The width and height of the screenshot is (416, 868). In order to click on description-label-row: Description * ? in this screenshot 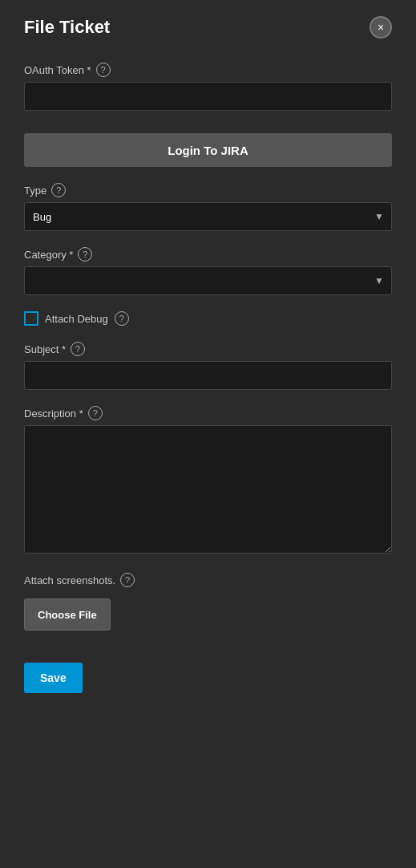, I will do `click(208, 413)`.